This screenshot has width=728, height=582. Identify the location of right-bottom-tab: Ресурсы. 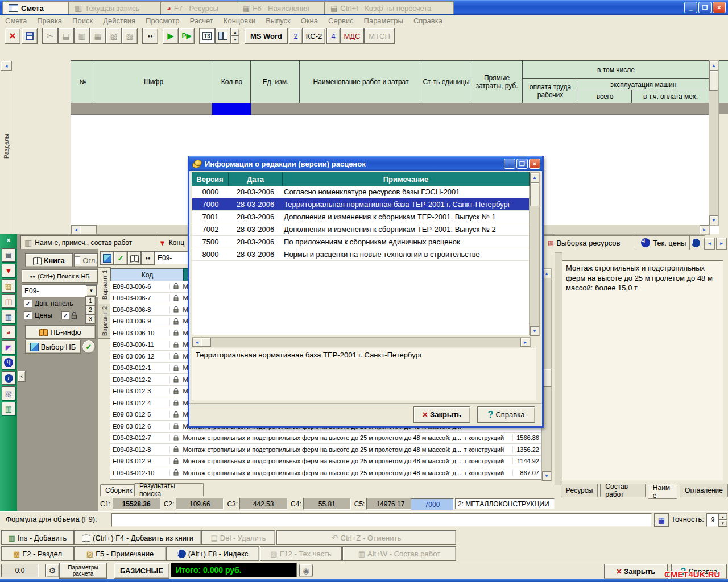
(579, 491).